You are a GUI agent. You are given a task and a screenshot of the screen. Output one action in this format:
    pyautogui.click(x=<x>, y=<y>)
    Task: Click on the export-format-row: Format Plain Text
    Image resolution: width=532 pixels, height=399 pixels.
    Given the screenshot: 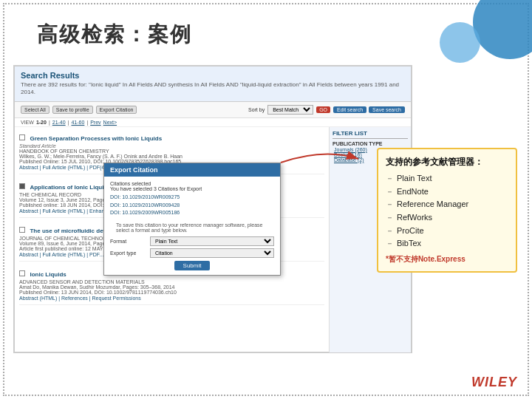 What is the action you would take?
    pyautogui.click(x=192, y=241)
    